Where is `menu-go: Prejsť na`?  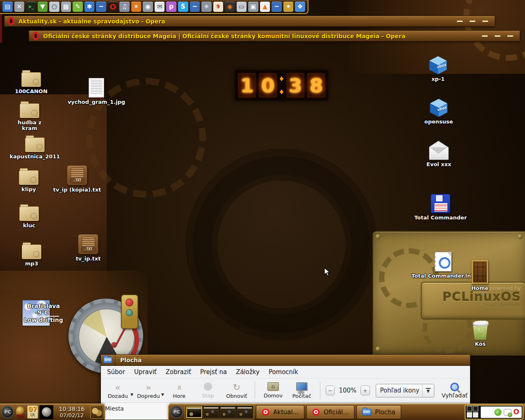
menu-go: Prejsť na is located at coordinates (213, 372).